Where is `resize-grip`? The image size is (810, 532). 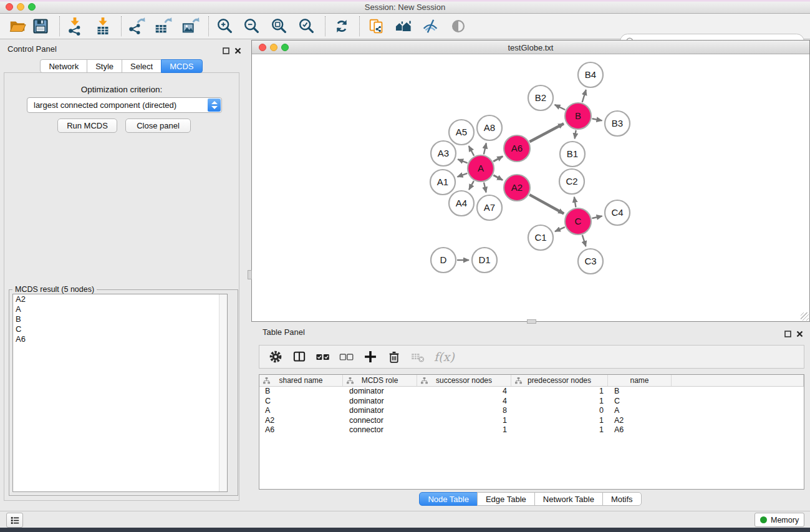 resize-grip is located at coordinates (804, 317).